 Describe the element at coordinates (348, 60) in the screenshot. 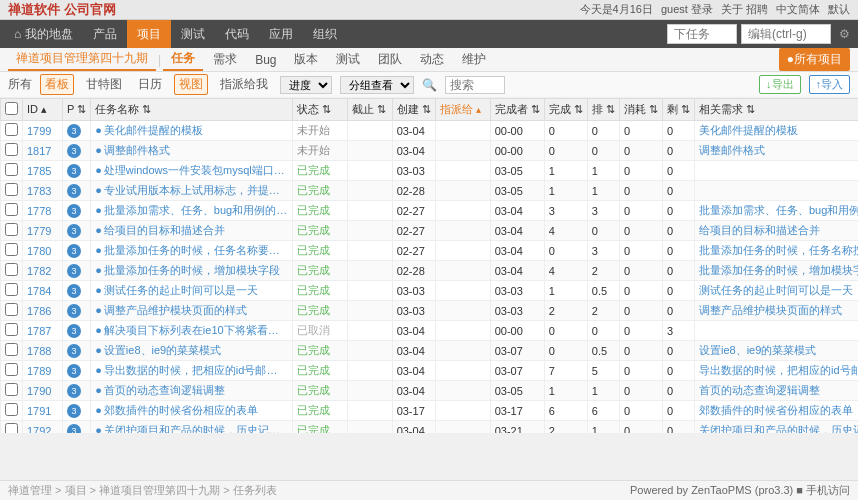

I see `subnav-test: 测试` at that location.